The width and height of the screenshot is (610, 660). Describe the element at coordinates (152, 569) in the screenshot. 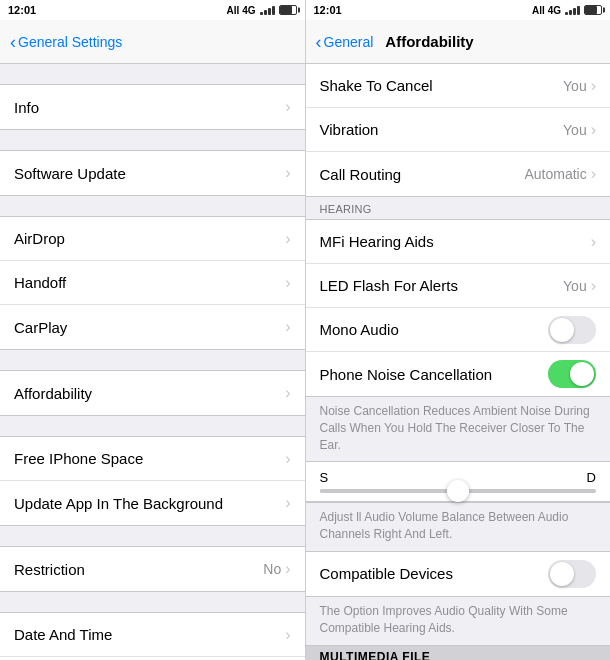

I see `restriction-item: Restriction No ›` at that location.